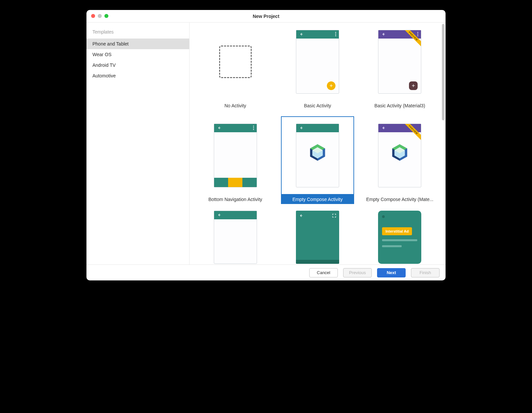 The image size is (532, 413). I want to click on window-controls, so click(100, 16).